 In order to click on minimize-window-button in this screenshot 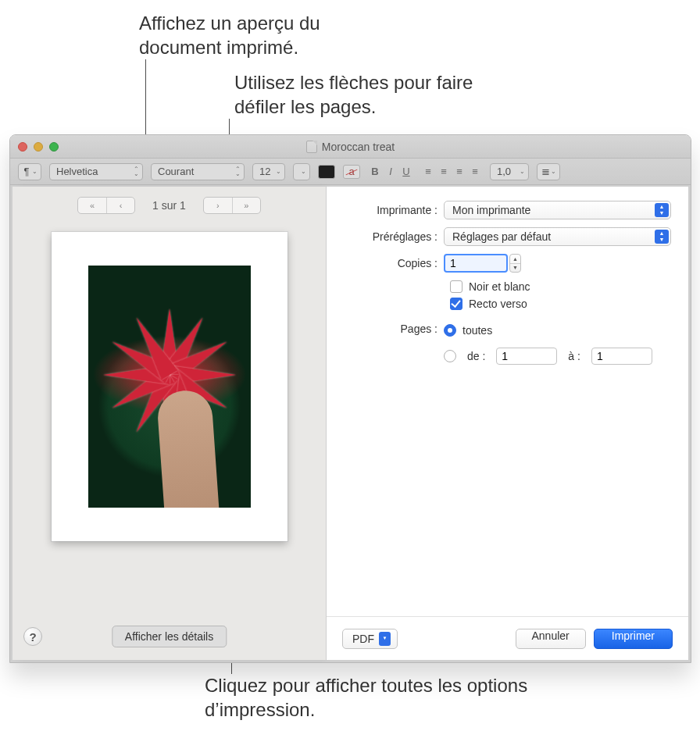, I will do `click(38, 147)`.